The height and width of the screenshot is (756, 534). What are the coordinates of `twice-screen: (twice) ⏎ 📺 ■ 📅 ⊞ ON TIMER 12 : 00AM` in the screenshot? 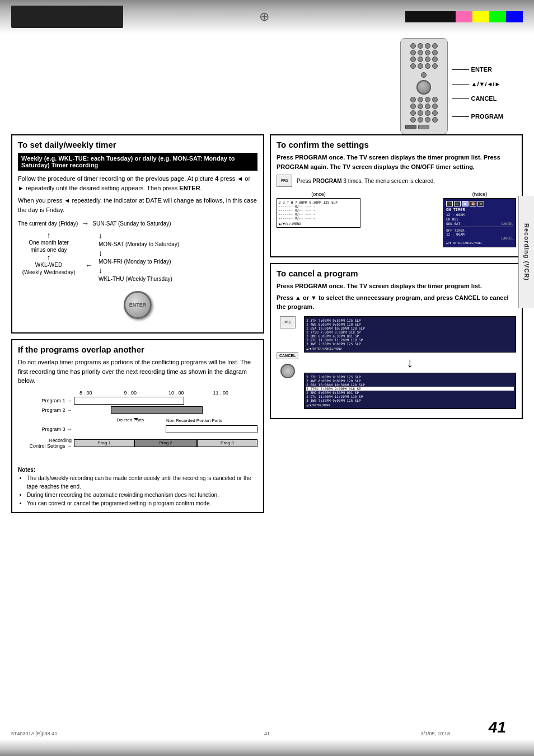 It's located at (480, 219).